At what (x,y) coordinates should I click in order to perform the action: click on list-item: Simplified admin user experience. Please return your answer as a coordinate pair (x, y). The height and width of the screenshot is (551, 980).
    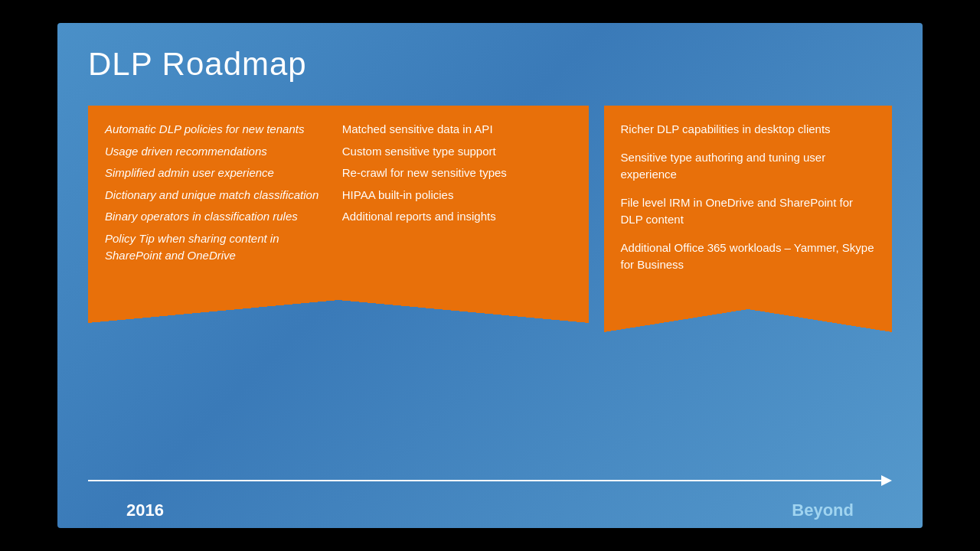
    Looking at the image, I should click on (220, 173).